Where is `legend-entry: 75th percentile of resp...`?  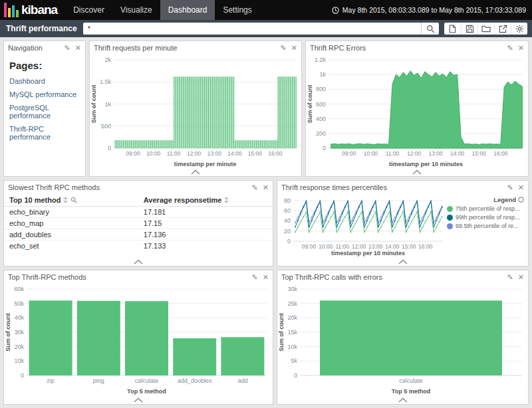
legend-entry: 75th percentile of resp... is located at coordinates (485, 209).